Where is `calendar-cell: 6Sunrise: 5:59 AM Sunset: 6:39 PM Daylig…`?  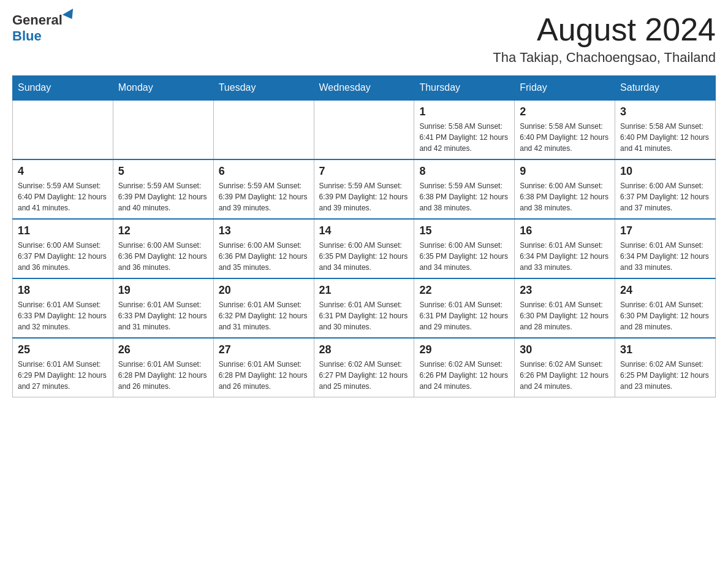 calendar-cell: 6Sunrise: 5:59 AM Sunset: 6:39 PM Daylig… is located at coordinates (264, 189).